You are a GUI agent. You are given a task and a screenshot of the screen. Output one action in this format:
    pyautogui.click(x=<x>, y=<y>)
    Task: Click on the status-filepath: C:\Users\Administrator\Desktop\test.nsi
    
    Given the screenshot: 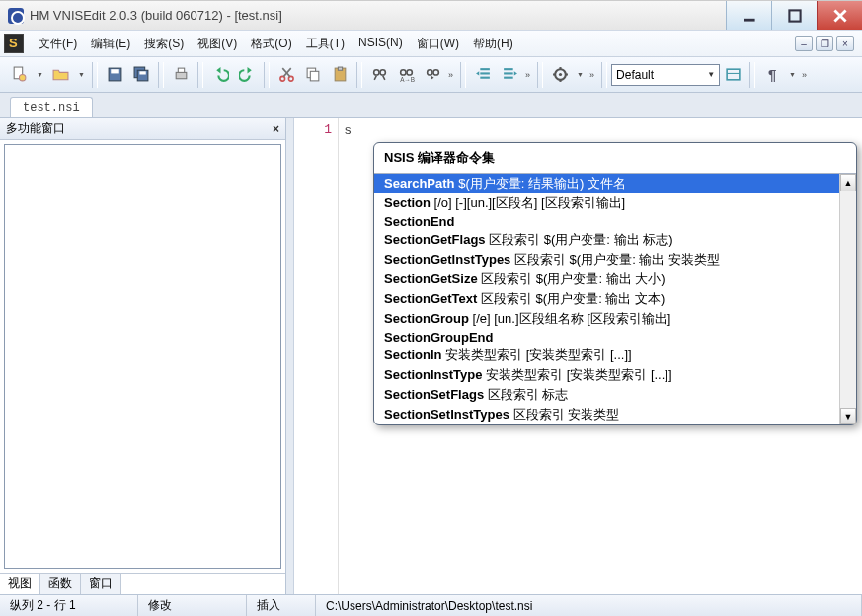 What is the action you would take?
    pyautogui.click(x=588, y=606)
    